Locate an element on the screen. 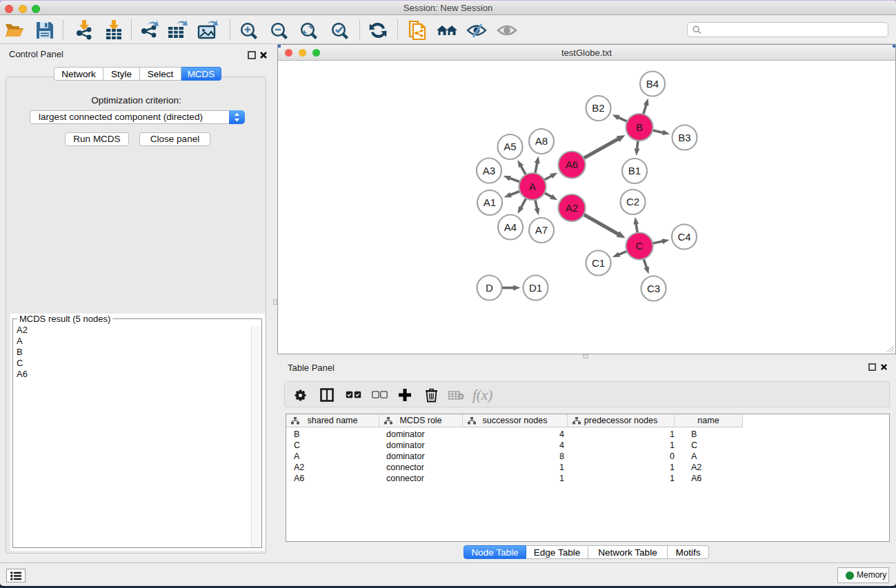 This screenshot has height=588, width=896. svg-text: A4 is located at coordinates (510, 227).